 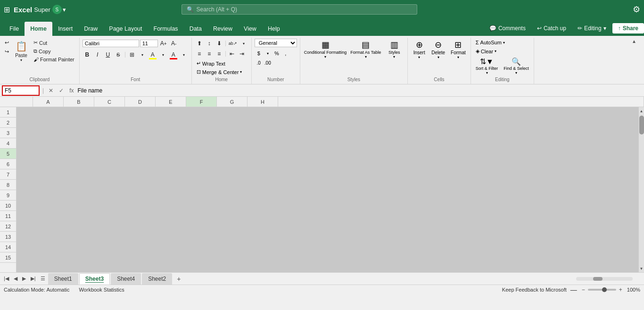 I want to click on fill-dropdown: ▾, so click(x=163, y=55).